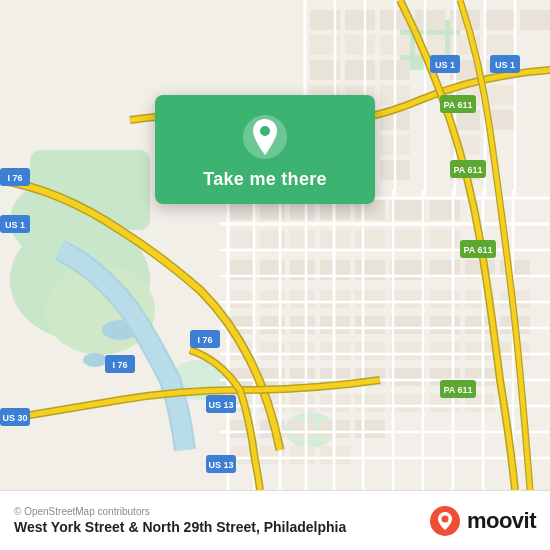 This screenshot has height=550, width=550. I want to click on location-card: Take me there, so click(265, 150).